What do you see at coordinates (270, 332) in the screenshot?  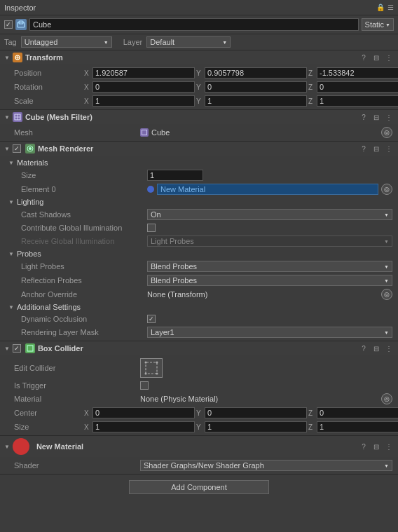 I see `rendering-layer-mask-dropdown: Layer1 ▼` at bounding box center [270, 332].